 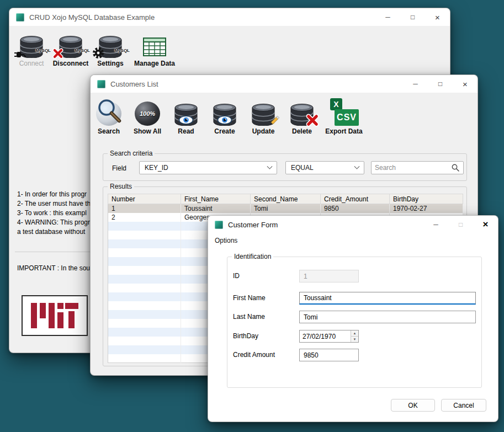 What do you see at coordinates (284, 84) in the screenshot?
I see `customers-window-titlebar: Customers List ─ □ ×` at bounding box center [284, 84].